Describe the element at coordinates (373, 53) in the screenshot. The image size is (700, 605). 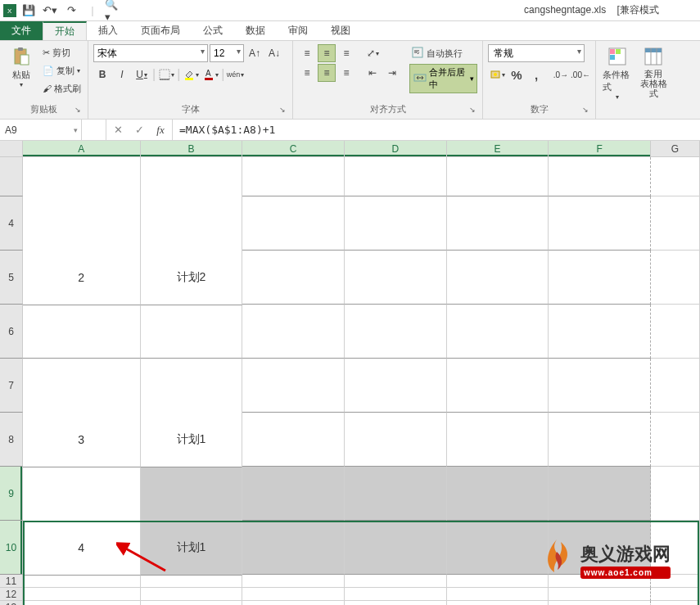
I see `orientation-icon: ⤢` at that location.